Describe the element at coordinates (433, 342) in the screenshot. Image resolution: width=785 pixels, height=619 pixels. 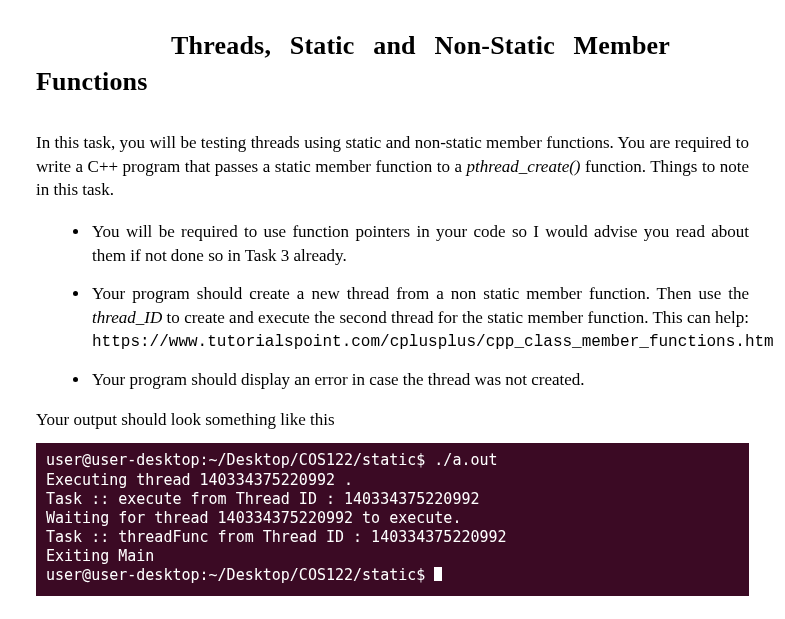
I see `tutorials-link: https://www.tutorialspoint.com/cplusplus…` at that location.